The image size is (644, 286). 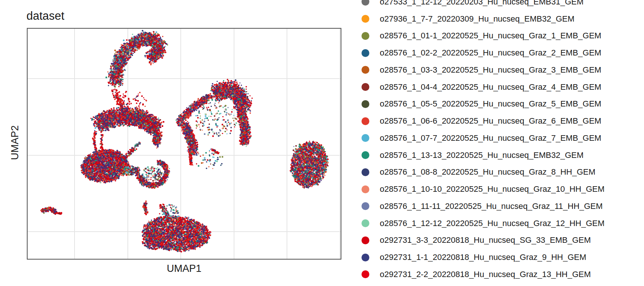 I want to click on legend-item-label: o28576_1_02-2_20220525_Hu_nucseq_Graz_2_…, so click(x=490, y=53).